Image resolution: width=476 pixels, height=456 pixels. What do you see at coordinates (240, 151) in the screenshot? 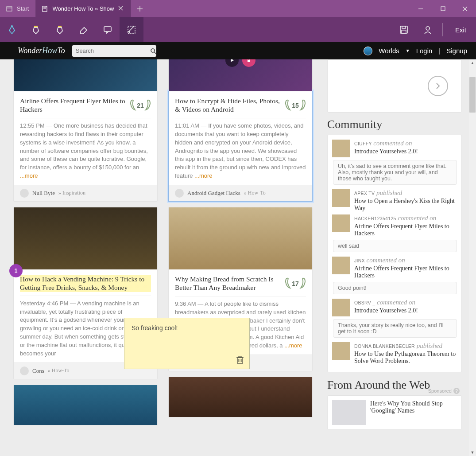
I see `card-excerpt: 11:01 AM — If you have some photos, vide…` at bounding box center [240, 151].